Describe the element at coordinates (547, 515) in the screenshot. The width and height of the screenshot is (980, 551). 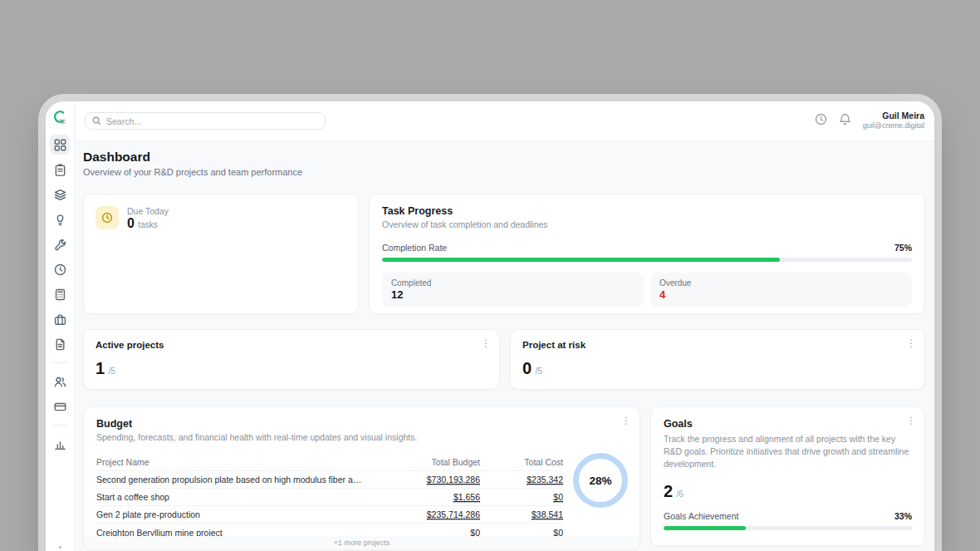
I see `total-cost-value: $38,541` at that location.